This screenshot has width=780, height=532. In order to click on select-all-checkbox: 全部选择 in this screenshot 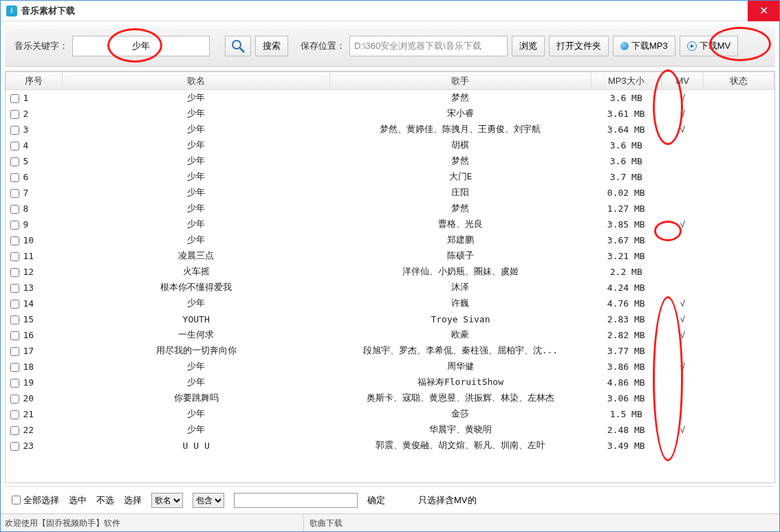, I will do `click(36, 500)`.